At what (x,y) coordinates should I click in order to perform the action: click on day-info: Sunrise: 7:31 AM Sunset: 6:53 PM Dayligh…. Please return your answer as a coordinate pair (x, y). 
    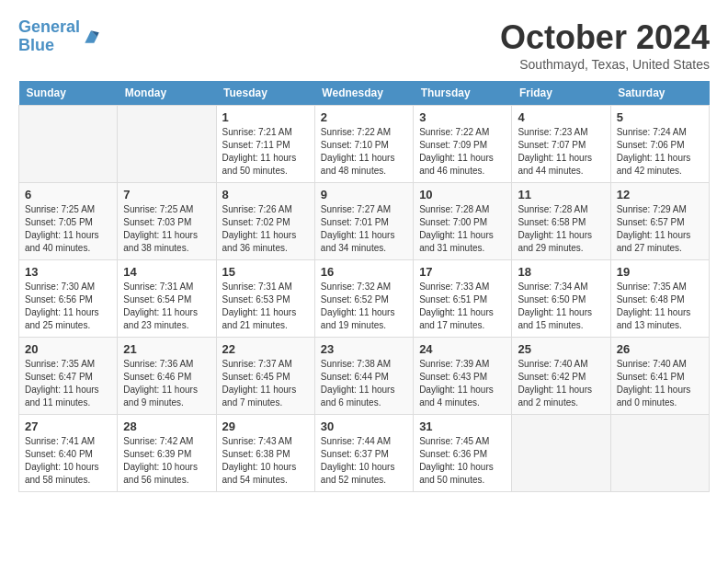
    Looking at the image, I should click on (266, 306).